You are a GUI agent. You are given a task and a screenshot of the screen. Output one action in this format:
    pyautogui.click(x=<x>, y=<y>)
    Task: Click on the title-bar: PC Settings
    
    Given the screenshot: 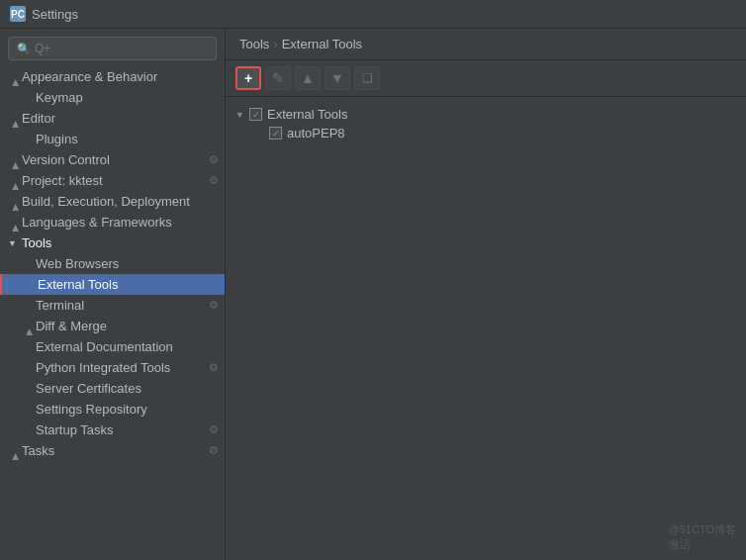 What is the action you would take?
    pyautogui.click(x=373, y=14)
    